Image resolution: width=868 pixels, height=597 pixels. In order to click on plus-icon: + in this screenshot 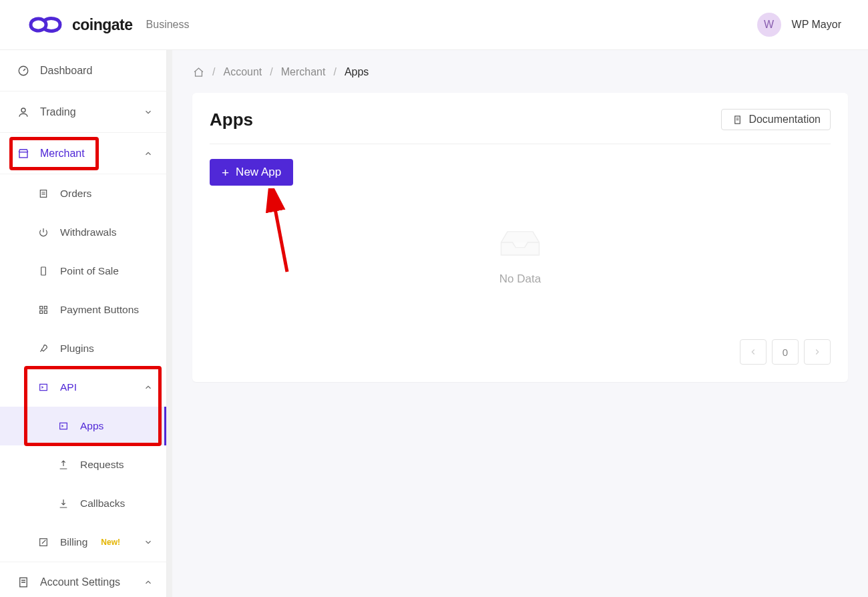, I will do `click(226, 172)`.